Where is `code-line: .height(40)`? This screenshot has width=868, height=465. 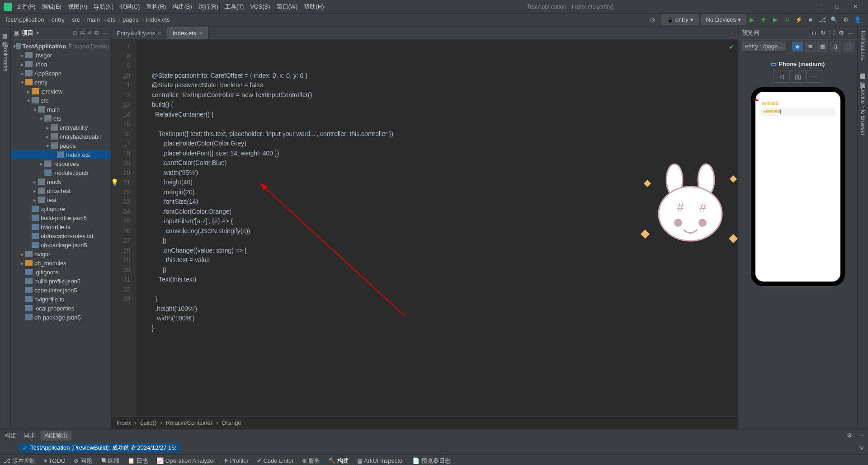
code-line: .height(40) is located at coordinates (441, 183).